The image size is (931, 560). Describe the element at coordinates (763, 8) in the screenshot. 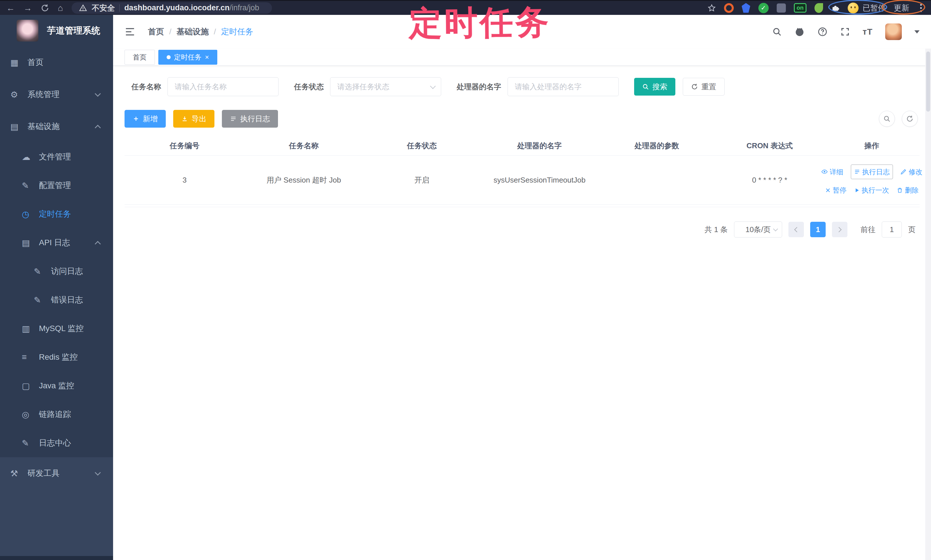

I see `extension-green-check-icon: ✓` at that location.